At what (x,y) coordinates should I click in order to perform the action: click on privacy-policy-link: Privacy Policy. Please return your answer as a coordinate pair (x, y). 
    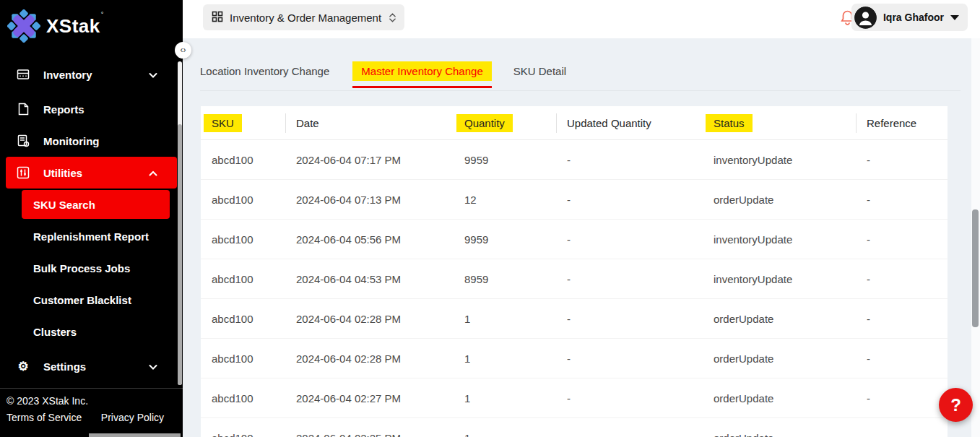
    Looking at the image, I should click on (133, 417).